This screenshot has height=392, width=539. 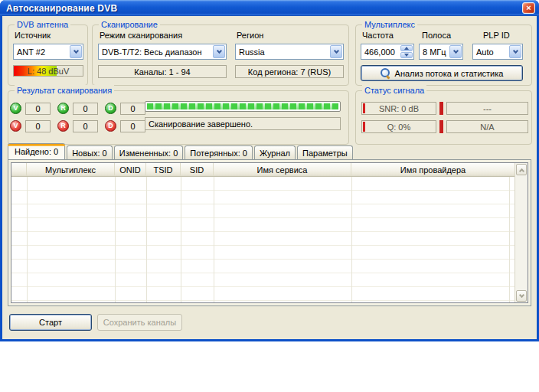 I want to click on indicator-d-found: D 0, so click(x=126, y=109).